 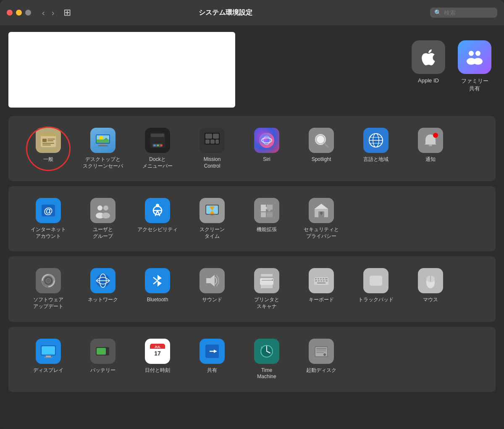 I want to click on screen-time-icon, so click(x=212, y=211).